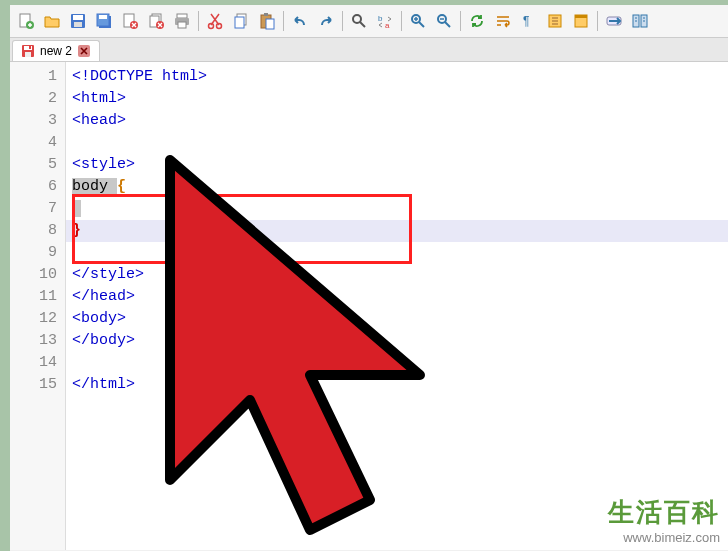 The width and height of the screenshot is (728, 551). I want to click on zoom-out-button, so click(444, 21).